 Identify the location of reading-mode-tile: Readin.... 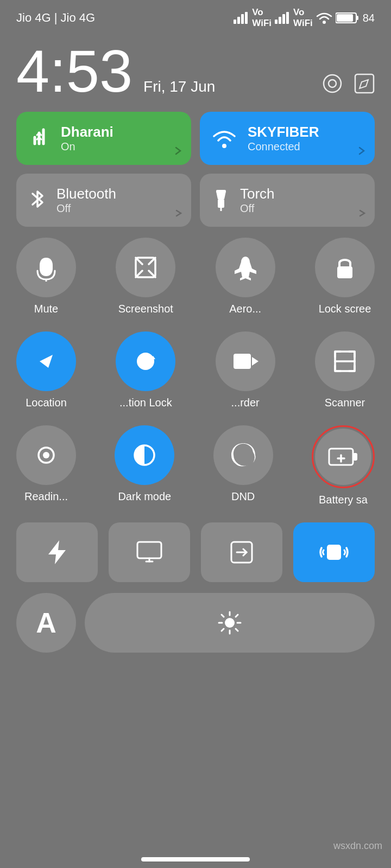
(46, 465).